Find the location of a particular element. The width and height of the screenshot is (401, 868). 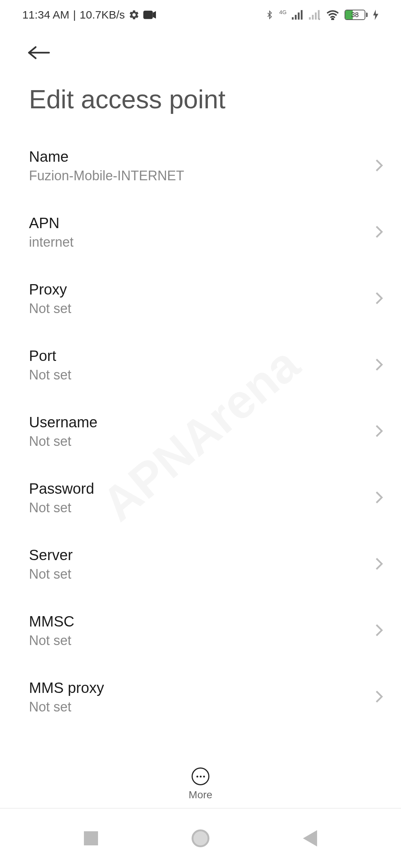

setting-label: Name is located at coordinates (107, 157).